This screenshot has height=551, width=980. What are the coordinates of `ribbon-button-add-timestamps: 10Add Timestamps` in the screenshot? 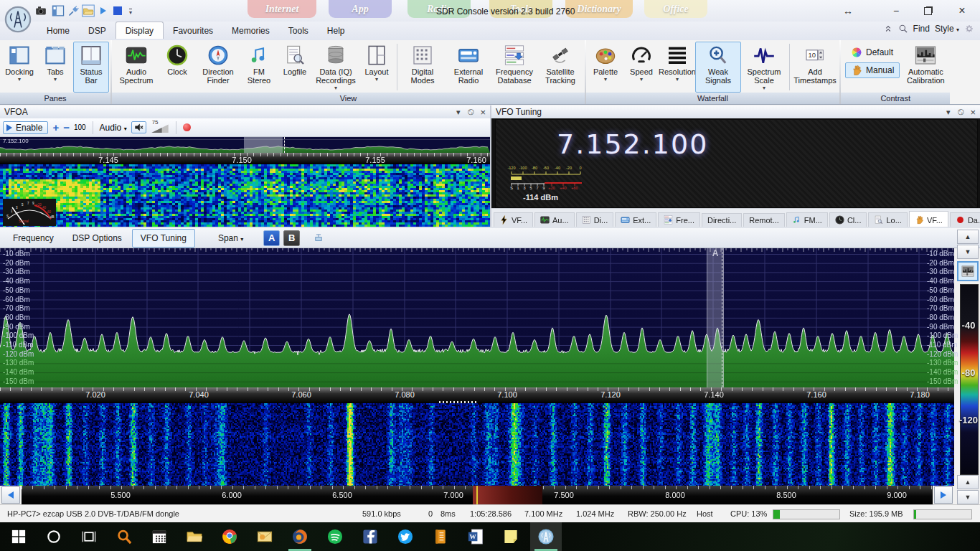 It's located at (815, 67).